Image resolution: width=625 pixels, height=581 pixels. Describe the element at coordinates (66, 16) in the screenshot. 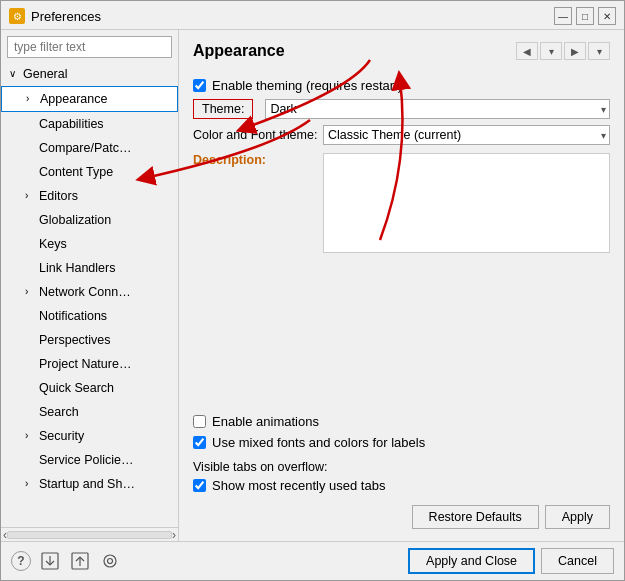

I see `dialog-title: Preferences` at that location.